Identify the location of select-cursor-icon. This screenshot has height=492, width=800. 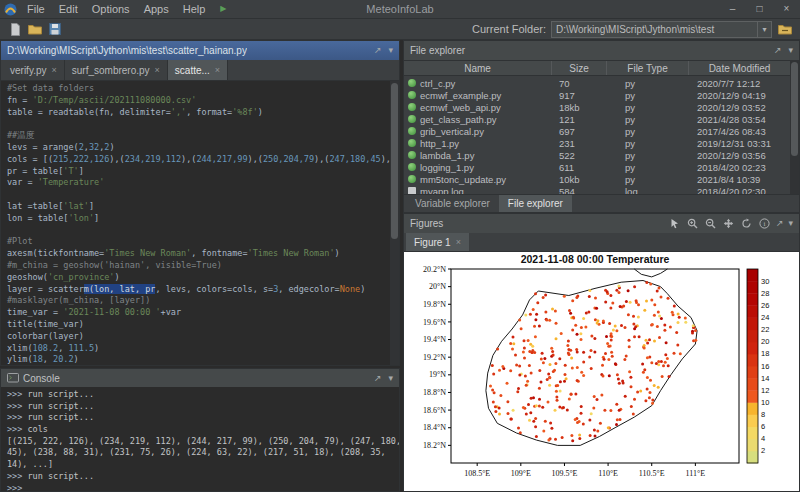
(674, 224).